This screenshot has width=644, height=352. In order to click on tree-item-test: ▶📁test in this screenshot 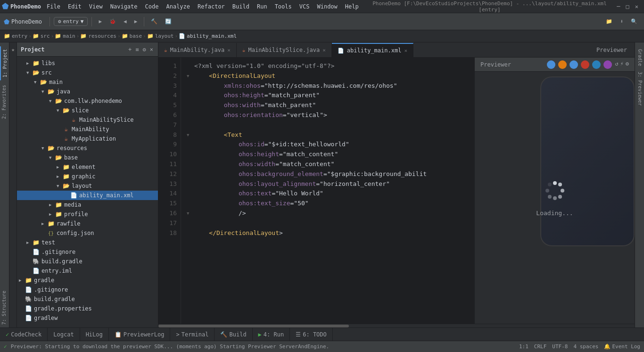, I will do `click(88, 243)`.